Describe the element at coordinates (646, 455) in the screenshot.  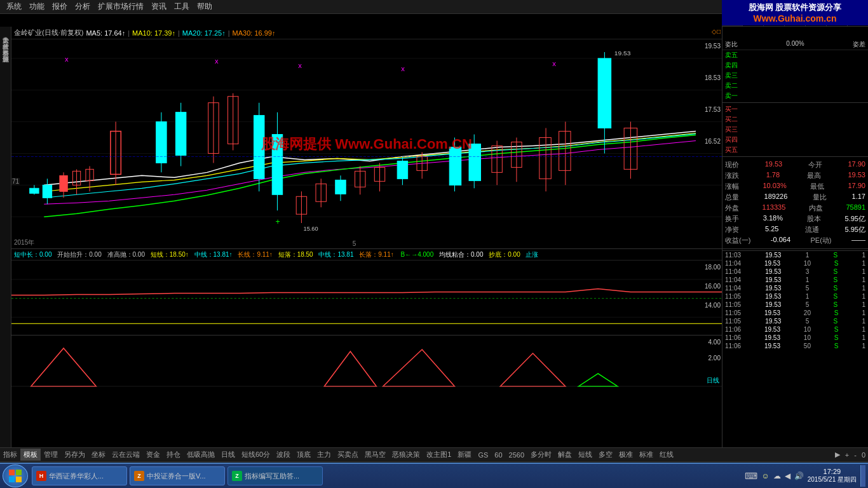
I see `tab-standard: 标准` at that location.